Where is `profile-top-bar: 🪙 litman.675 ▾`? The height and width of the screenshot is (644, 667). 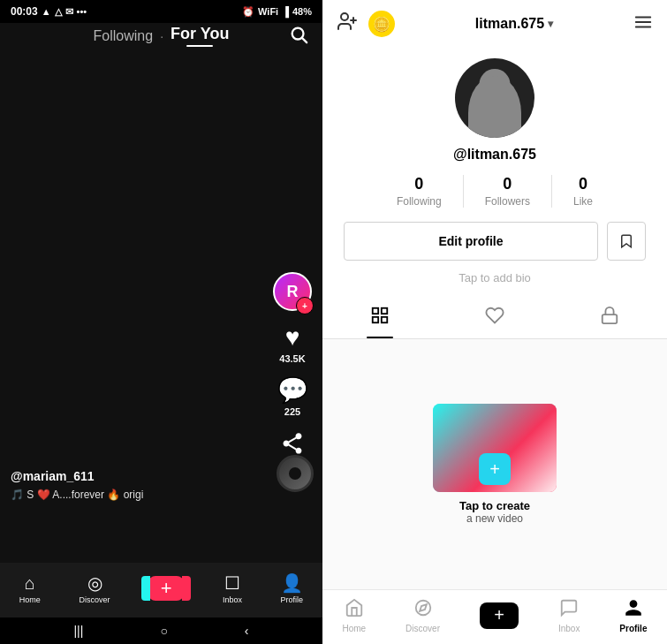
profile-top-bar: 🪙 litman.675 ▾ is located at coordinates (495, 24).